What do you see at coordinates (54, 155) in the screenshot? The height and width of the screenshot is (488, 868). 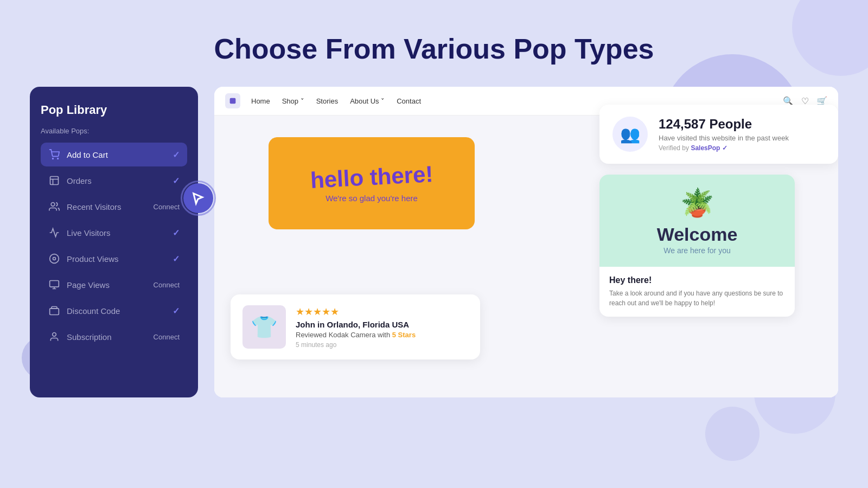 I see `cart-icon` at bounding box center [54, 155].